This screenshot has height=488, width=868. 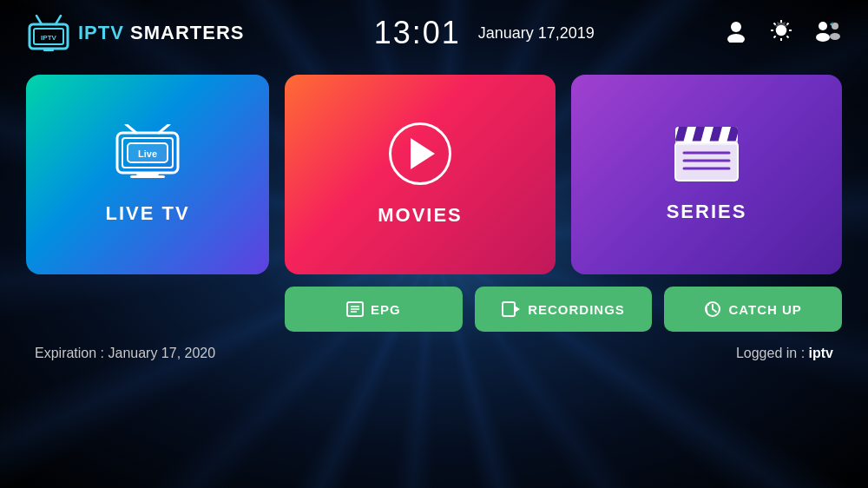 I want to click on loggedin-user: iptv, so click(x=821, y=353).